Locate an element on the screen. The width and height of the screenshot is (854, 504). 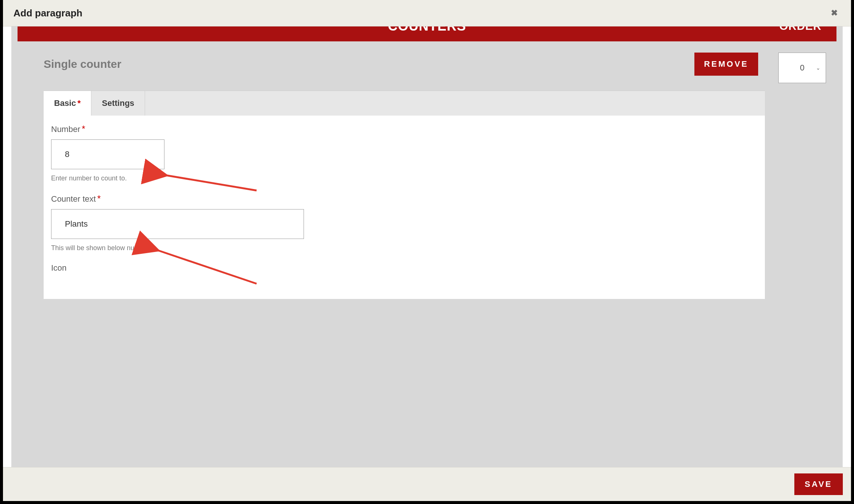
field-number: Number* Enter number to count to. is located at coordinates (404, 153).